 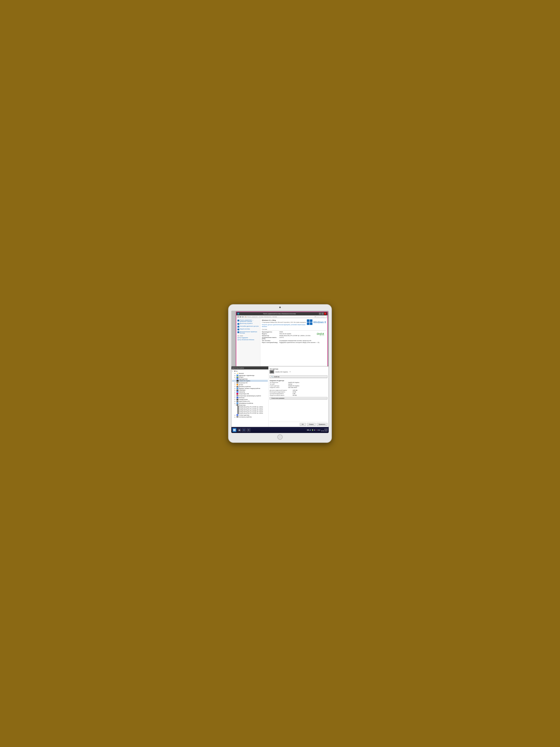 What do you see at coordinates (279, 386) in the screenshot?
I see `adapter-string-label: Строка адаптера:` at bounding box center [279, 386].